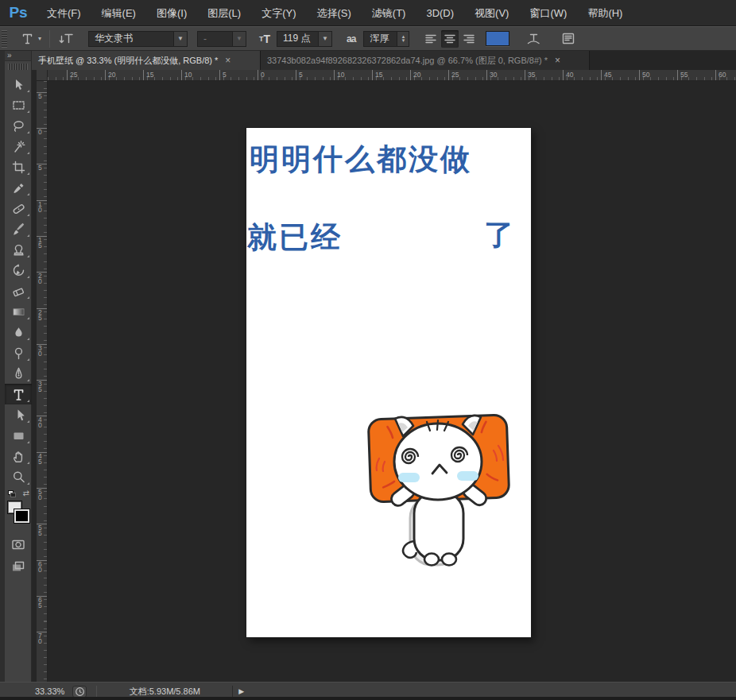 The height and width of the screenshot is (700, 736). I want to click on blur-tool, so click(18, 332).